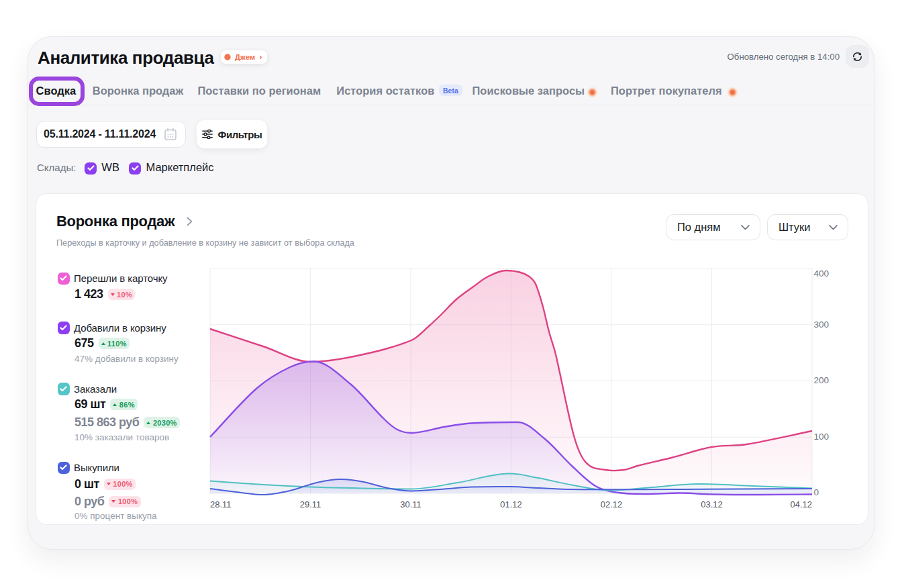 The height and width of the screenshot is (588, 902). Describe the element at coordinates (821, 380) in the screenshot. I see `svg-text: 200` at that location.